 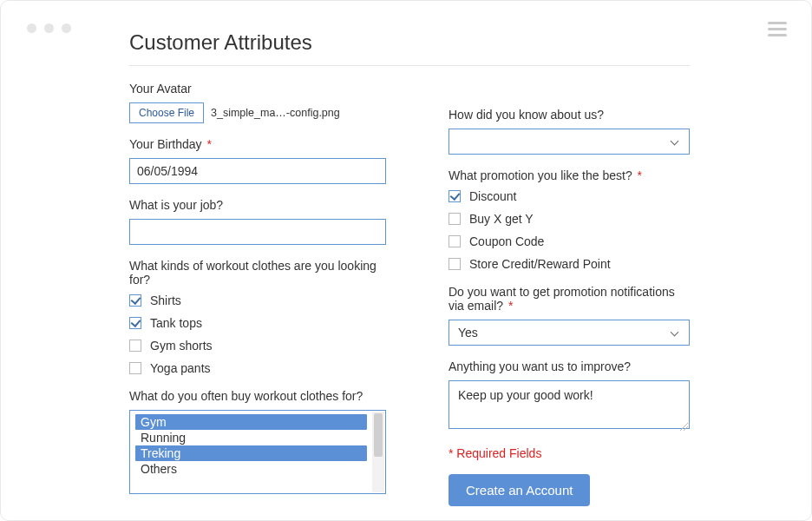 I want to click on improve-field: Anything you want us to improve?, so click(x=569, y=396).